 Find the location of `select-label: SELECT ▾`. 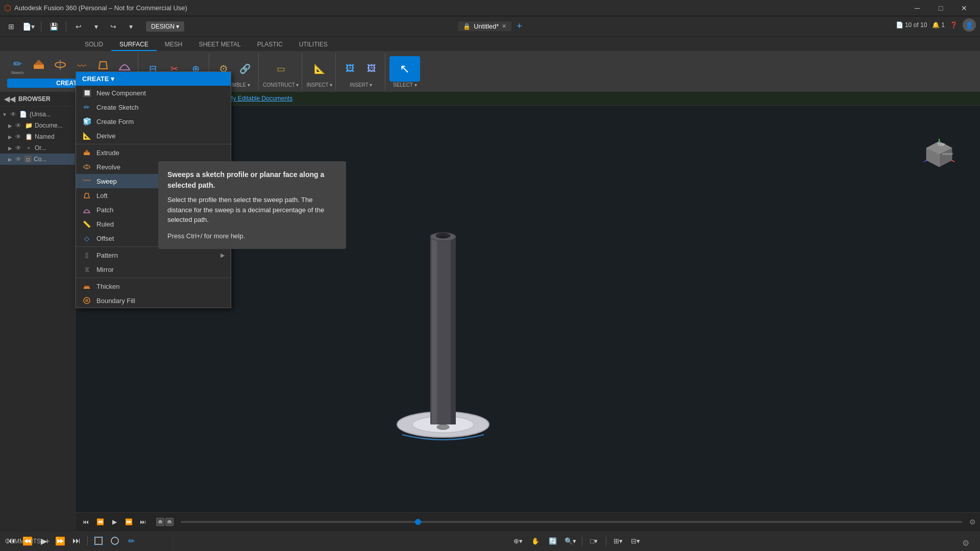

select-label: SELECT ▾ is located at coordinates (405, 85).